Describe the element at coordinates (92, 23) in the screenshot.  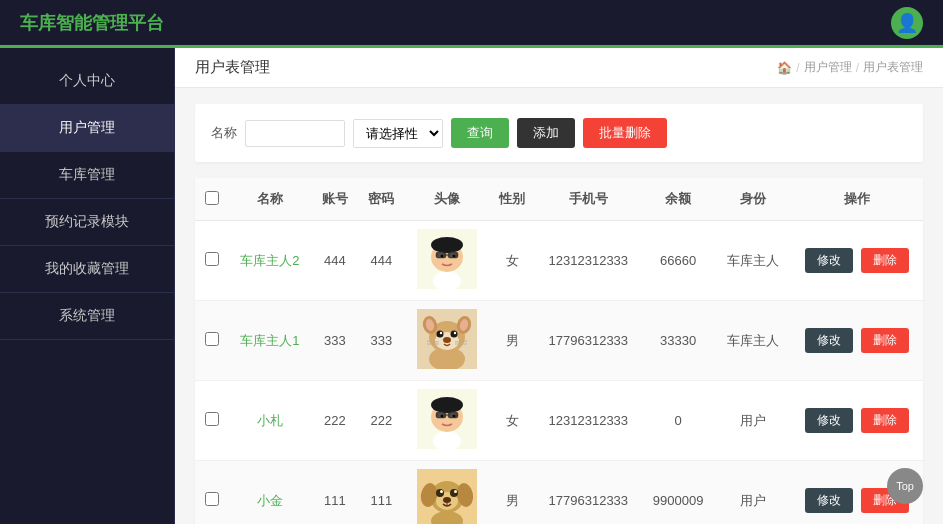
I see `app-title: 车库智能管理平台` at that location.